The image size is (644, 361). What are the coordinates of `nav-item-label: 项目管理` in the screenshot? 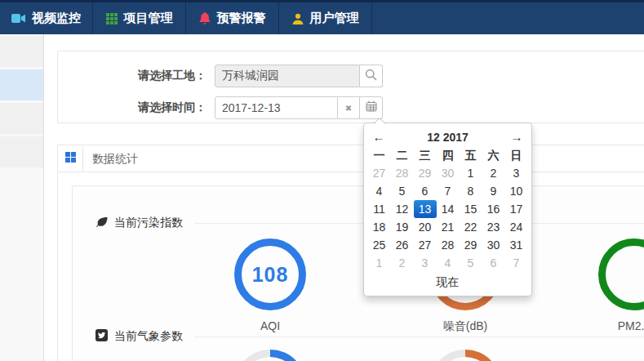 It's located at (149, 18).